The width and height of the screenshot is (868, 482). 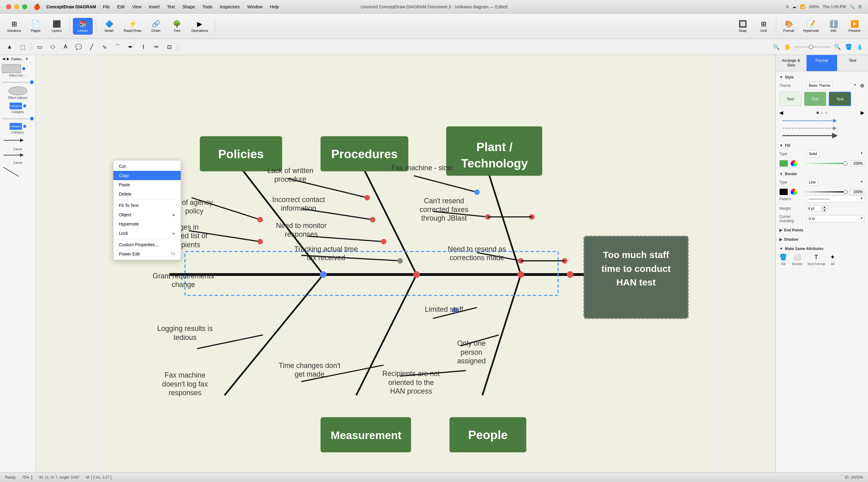 I want to click on apple-menu: 🍎, so click(x=37, y=7).